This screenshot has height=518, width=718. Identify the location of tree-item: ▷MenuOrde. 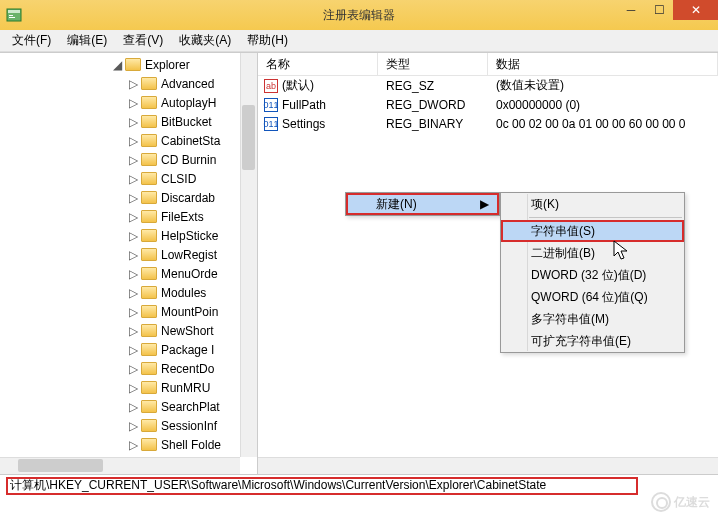
(128, 274).